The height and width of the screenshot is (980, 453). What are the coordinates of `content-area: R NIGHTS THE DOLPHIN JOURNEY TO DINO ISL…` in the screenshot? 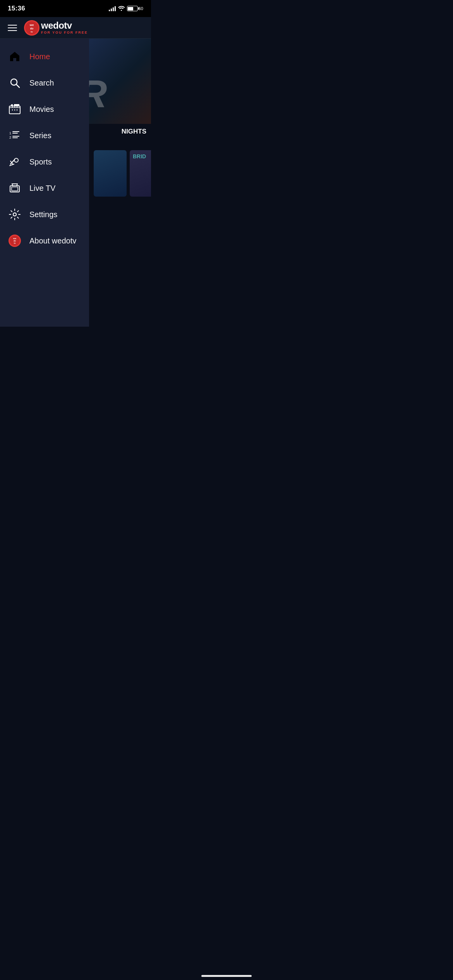 It's located at (120, 183).